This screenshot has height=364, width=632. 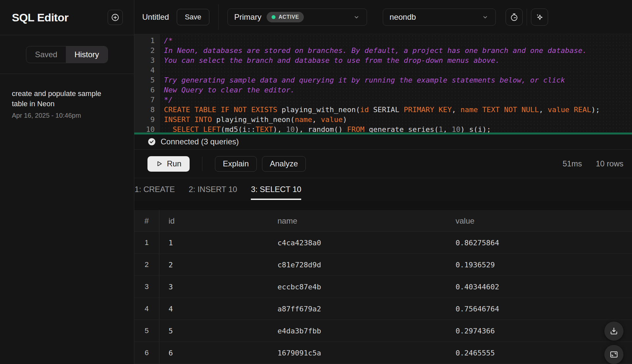 What do you see at coordinates (614, 331) in the screenshot?
I see `download-results-button` at bounding box center [614, 331].